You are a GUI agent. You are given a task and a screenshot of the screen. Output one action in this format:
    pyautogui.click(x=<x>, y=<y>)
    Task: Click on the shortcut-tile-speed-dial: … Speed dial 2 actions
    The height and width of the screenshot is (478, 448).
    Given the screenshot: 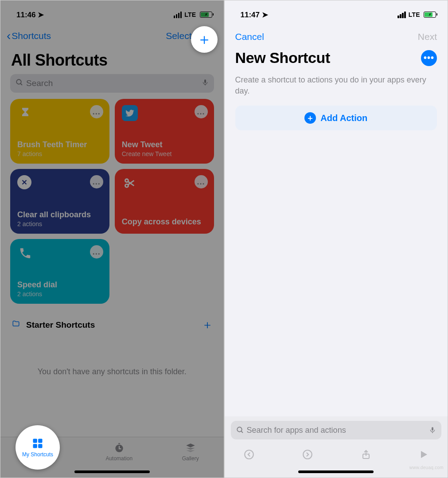 What is the action you would take?
    pyautogui.click(x=60, y=271)
    